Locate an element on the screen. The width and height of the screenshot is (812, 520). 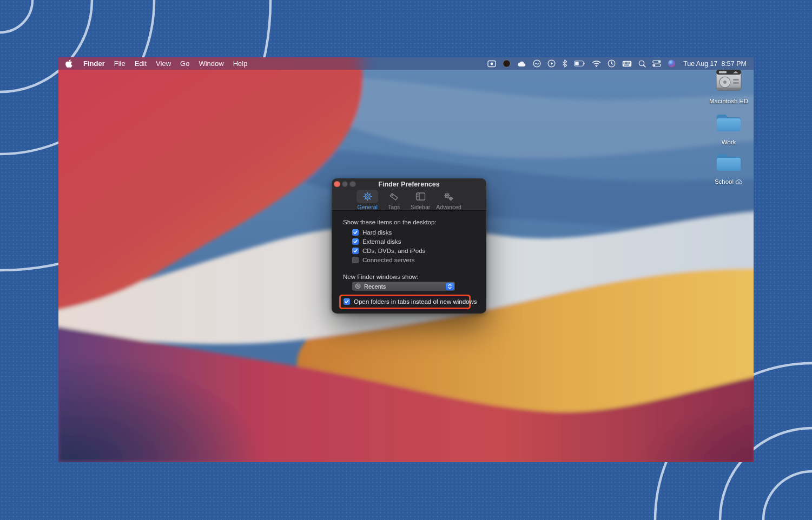
checkbox-label: Open folders in tabs instead of new wind… is located at coordinates (415, 302).